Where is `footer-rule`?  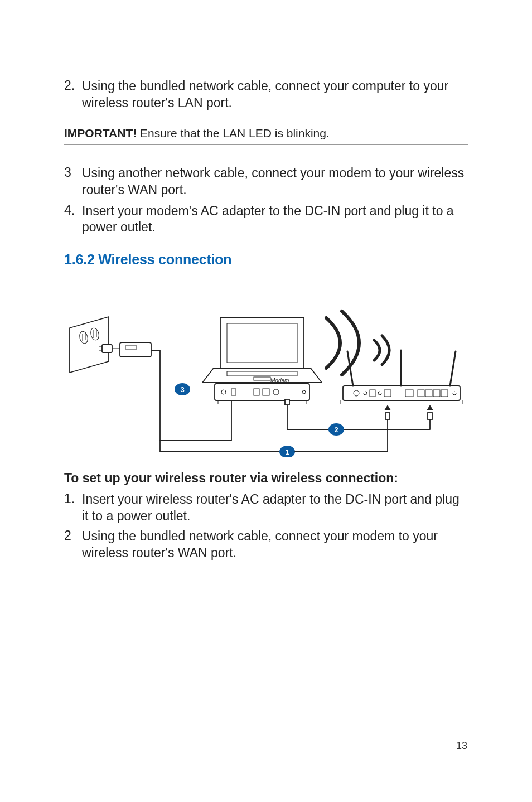
footer-rule is located at coordinates (266, 729).